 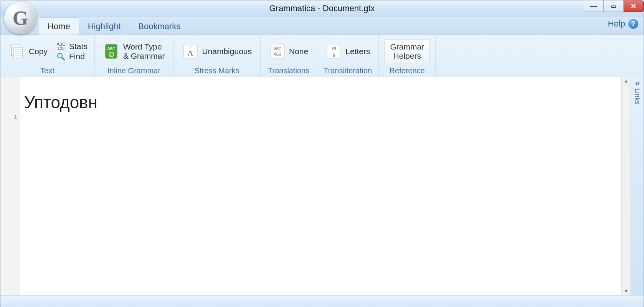 What do you see at coordinates (594, 6) in the screenshot?
I see `minimize-icon: —` at bounding box center [594, 6].